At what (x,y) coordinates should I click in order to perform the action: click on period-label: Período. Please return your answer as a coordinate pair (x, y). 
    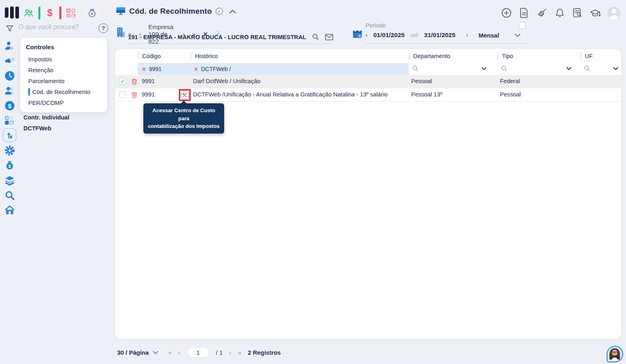
    Looking at the image, I should click on (376, 25).